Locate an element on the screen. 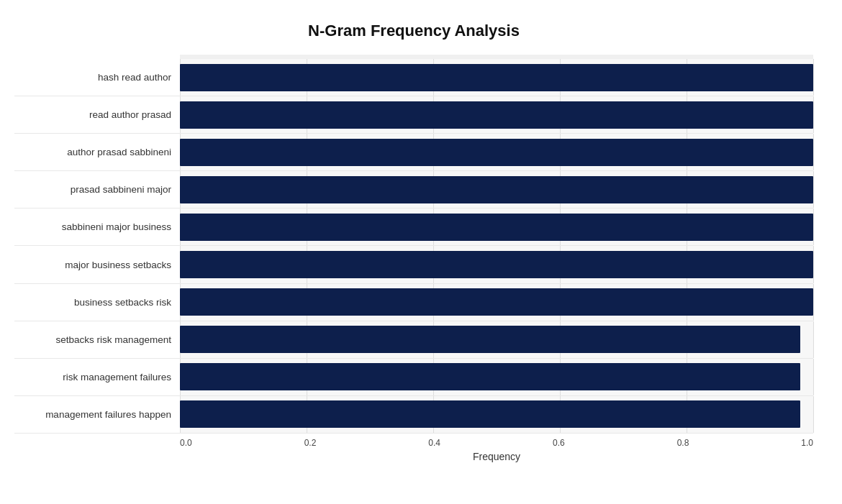 Image resolution: width=842 pixels, height=504 pixels. x-axis-title: Frequency is located at coordinates (497, 457).